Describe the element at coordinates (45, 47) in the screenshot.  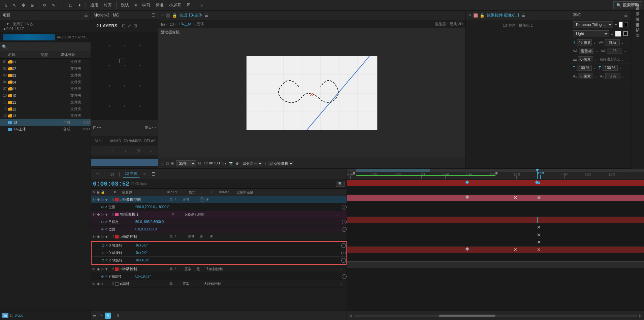
I see `project-search-box: 🔍` at that location.